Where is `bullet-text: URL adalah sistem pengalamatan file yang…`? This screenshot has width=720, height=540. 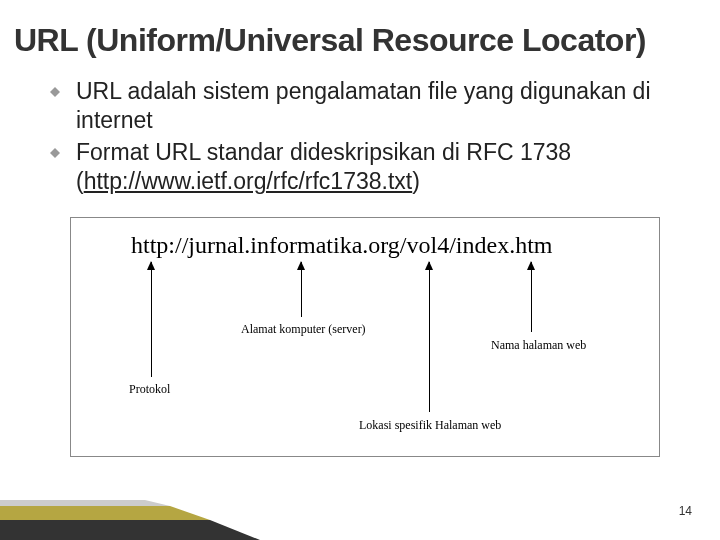 bullet-text: URL adalah sistem pengalamatan file yang… is located at coordinates (364, 106).